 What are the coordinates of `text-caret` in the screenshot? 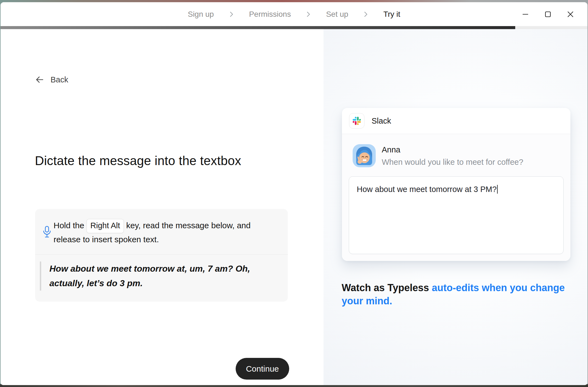 It's located at (497, 189).